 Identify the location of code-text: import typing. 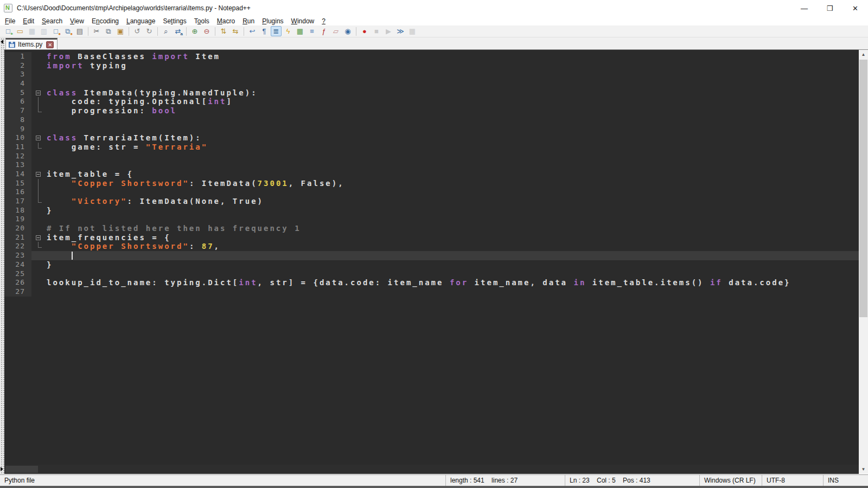
(452, 66).